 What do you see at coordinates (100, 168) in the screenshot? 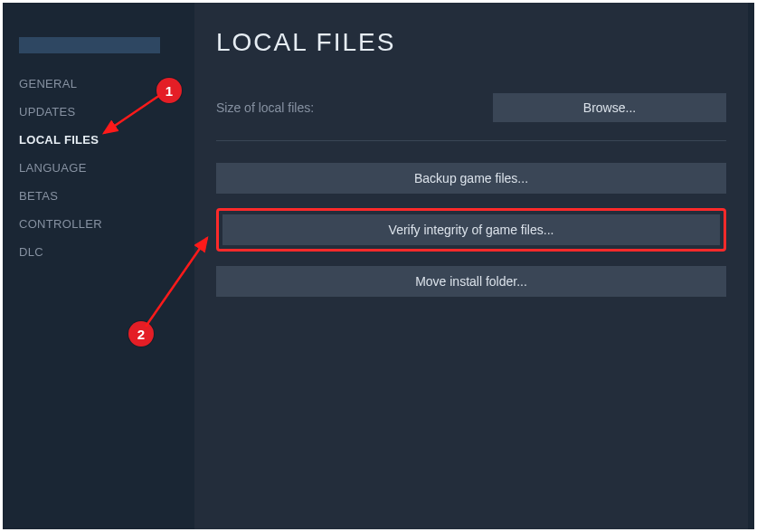
I see `sidebar-item-language: LANGUAGE` at bounding box center [100, 168].